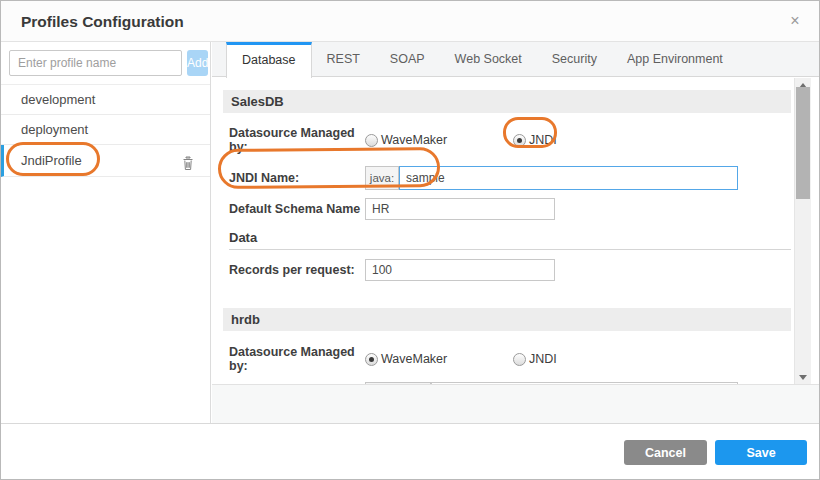  Describe the element at coordinates (516, 60) in the screenshot. I see `settings-tabbar: Database REST SOAP Web Socket Security A…` at that location.